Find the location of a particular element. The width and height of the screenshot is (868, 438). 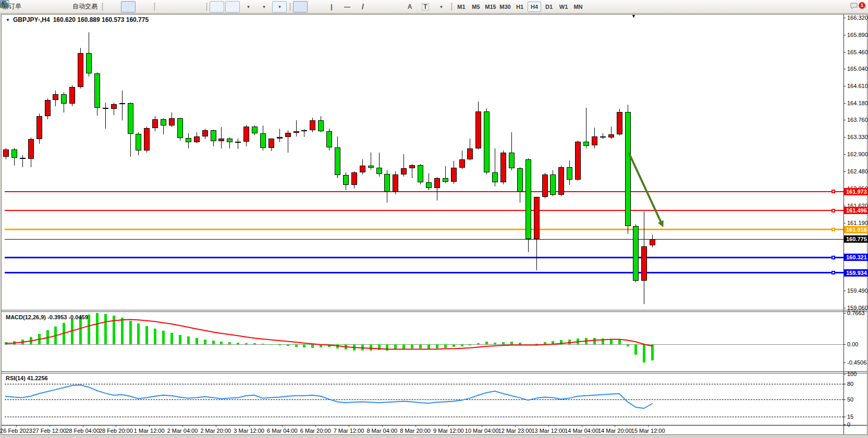

trendline-button: / is located at coordinates (363, 7).